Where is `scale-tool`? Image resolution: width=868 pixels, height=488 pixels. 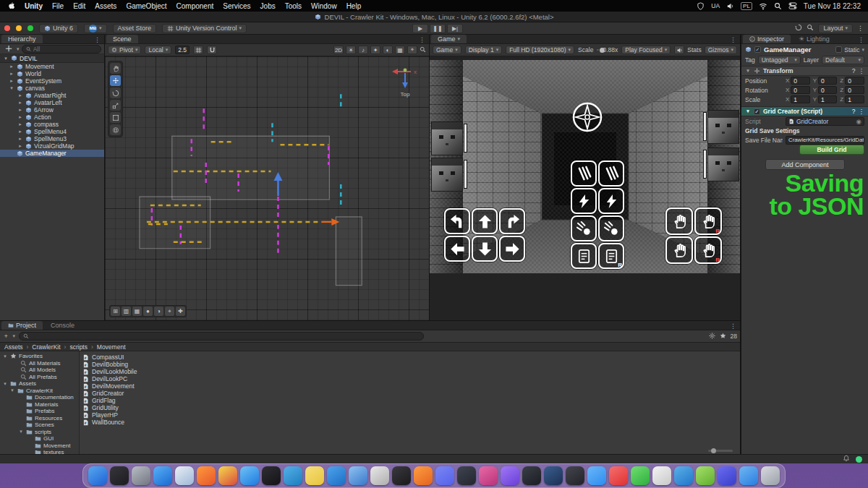 scale-tool is located at coordinates (116, 106).